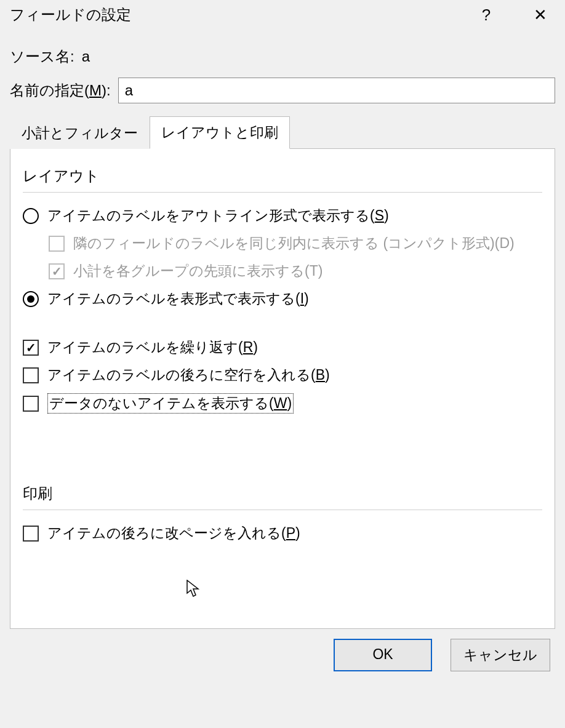  What do you see at coordinates (282, 18) in the screenshot?
I see `titlebar: フィールドの設定 ? ✕` at bounding box center [282, 18].